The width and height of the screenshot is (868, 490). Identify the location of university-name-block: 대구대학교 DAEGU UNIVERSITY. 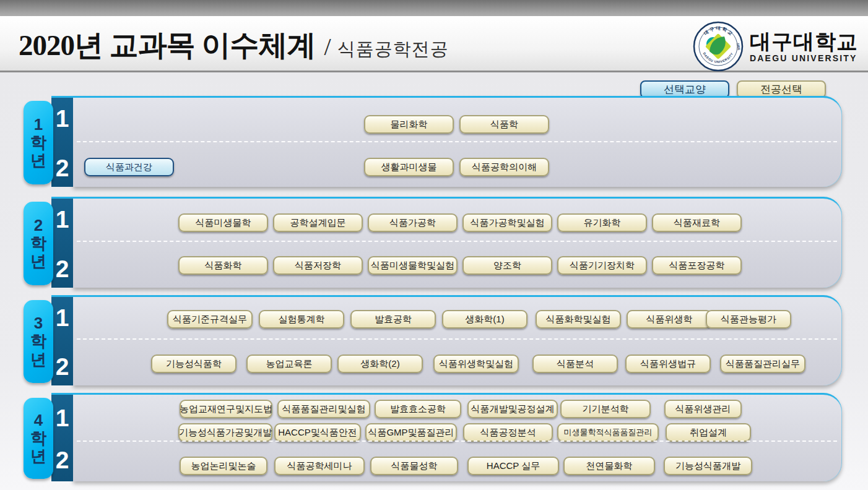
(804, 47).